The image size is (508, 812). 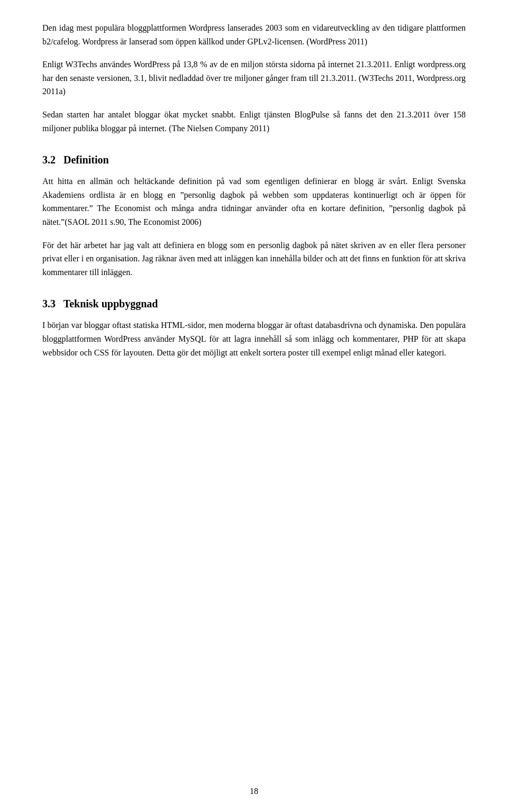 I want to click on paragraph-2: Enligt W3Techs användes WordPress på 13,…, so click(x=254, y=78).